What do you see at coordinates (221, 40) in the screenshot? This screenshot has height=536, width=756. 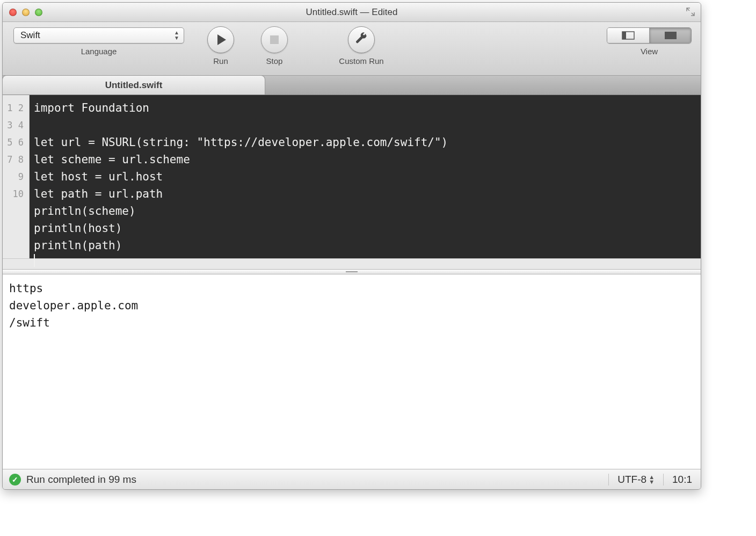 I see `run-button` at bounding box center [221, 40].